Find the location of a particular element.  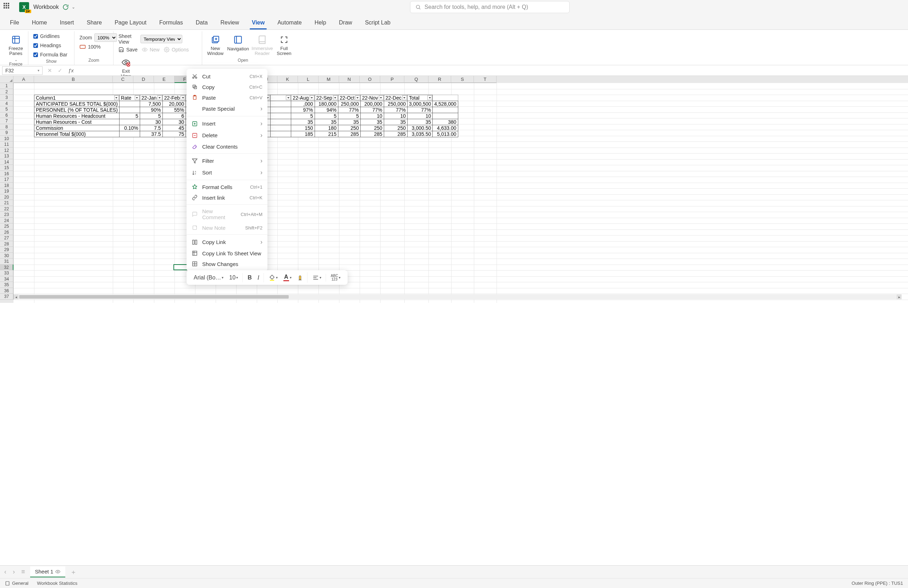

ctx-copy-link-sheetview: Copy Link To Sheet View is located at coordinates (227, 253).